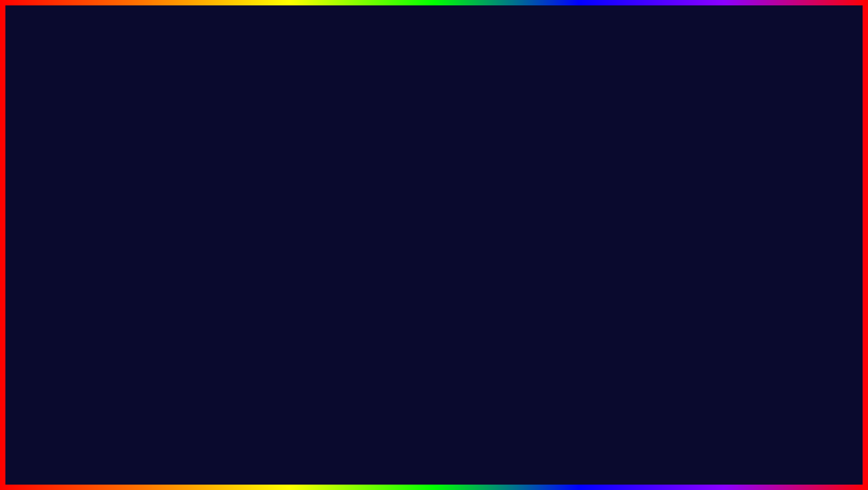 This screenshot has width=868, height=490. Describe the element at coordinates (819, 437) in the screenshot. I see `logo-ox: OX` at that location.